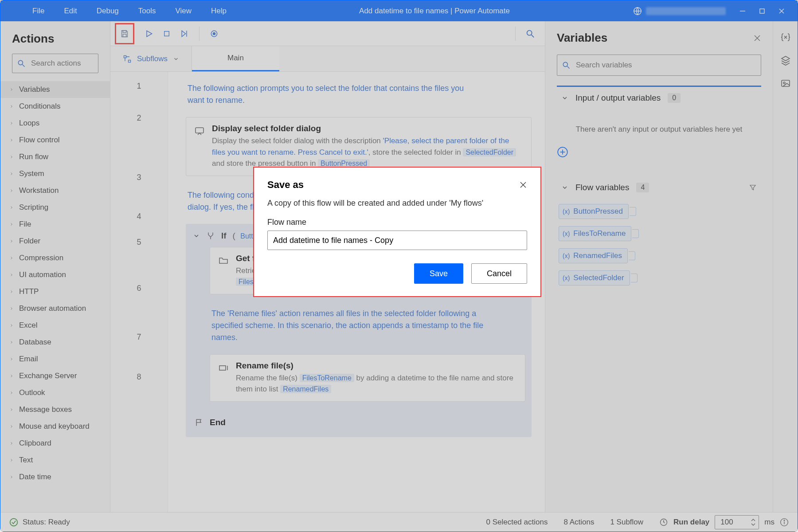 Image resolution: width=798 pixels, height=532 pixels. I want to click on category-date-time: Date time, so click(55, 477).